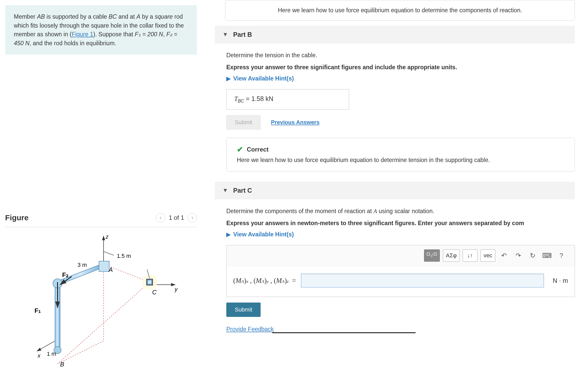  Describe the element at coordinates (533, 256) in the screenshot. I see `reset-button: ↻` at that location.